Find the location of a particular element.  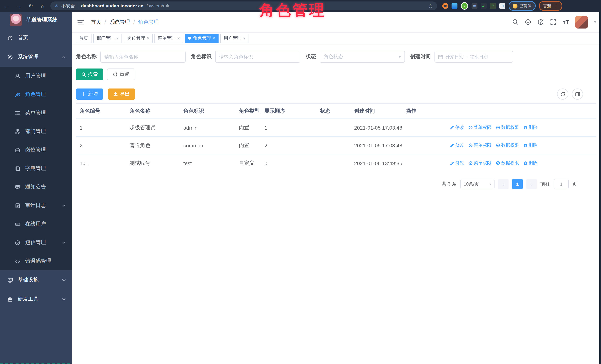

extension-icon: 7 is located at coordinates (464, 6).